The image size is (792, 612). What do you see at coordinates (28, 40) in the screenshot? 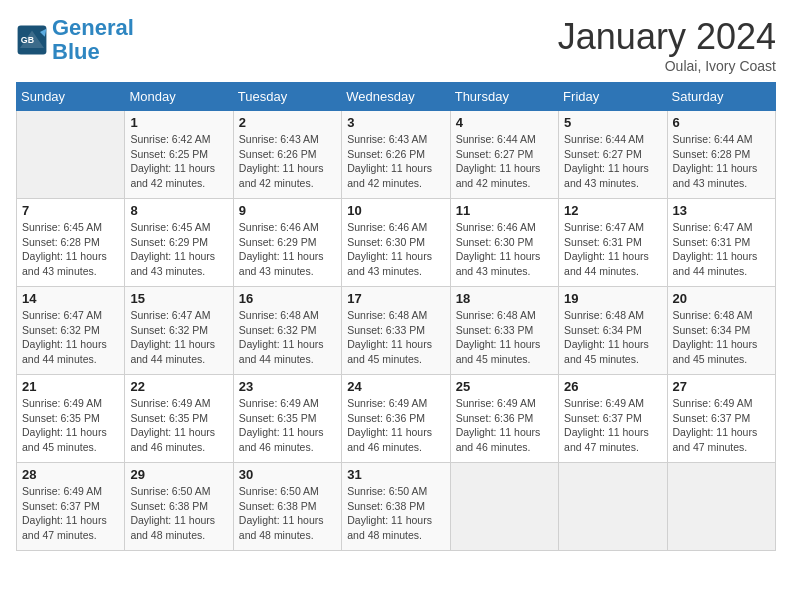
I see `svg-text: GB` at bounding box center [28, 40].